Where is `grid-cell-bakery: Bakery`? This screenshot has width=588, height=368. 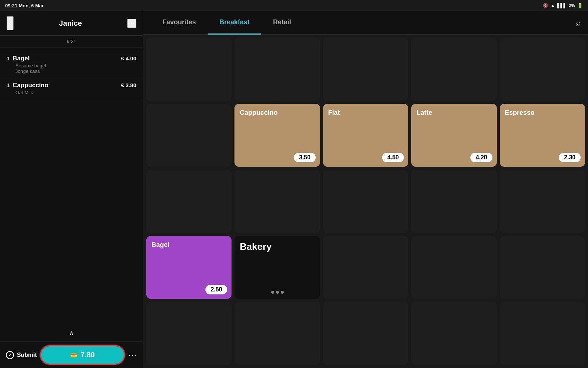 grid-cell-bakery: Bakery is located at coordinates (277, 268).